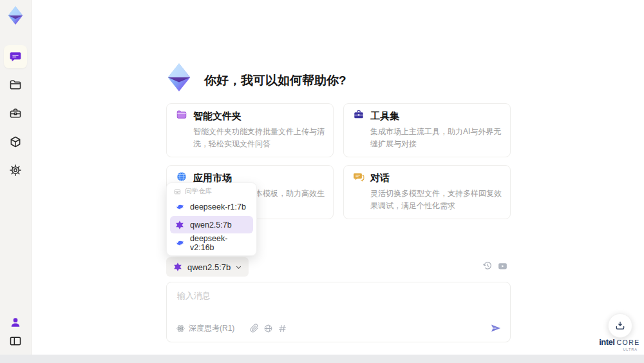 The height and width of the screenshot is (363, 644). I want to click on model-option-label: deepseek-r1:7b, so click(218, 207).